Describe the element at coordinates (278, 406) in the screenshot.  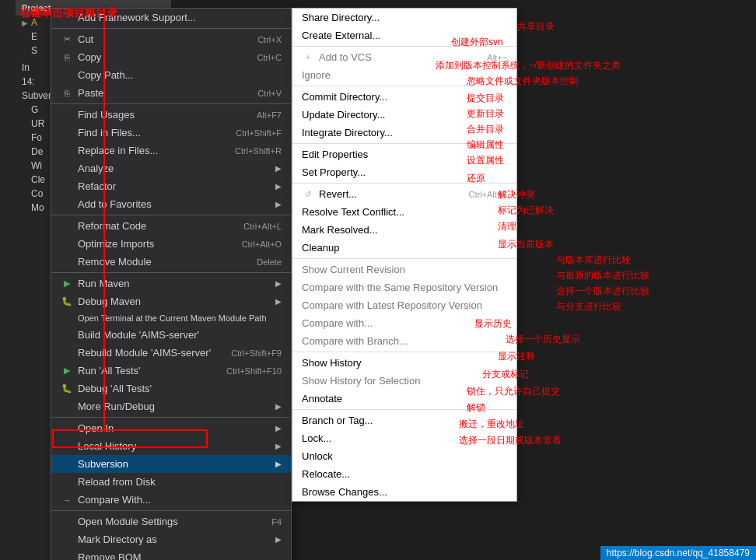
I see `menu-arrow-more-run: ▶` at that location.